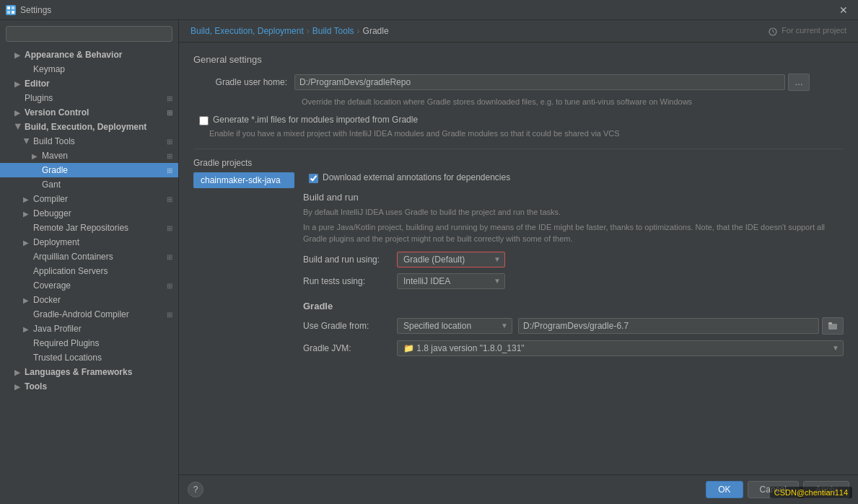  Describe the element at coordinates (102, 213) in the screenshot. I see `sidebar-item-label: Debugger` at that location.